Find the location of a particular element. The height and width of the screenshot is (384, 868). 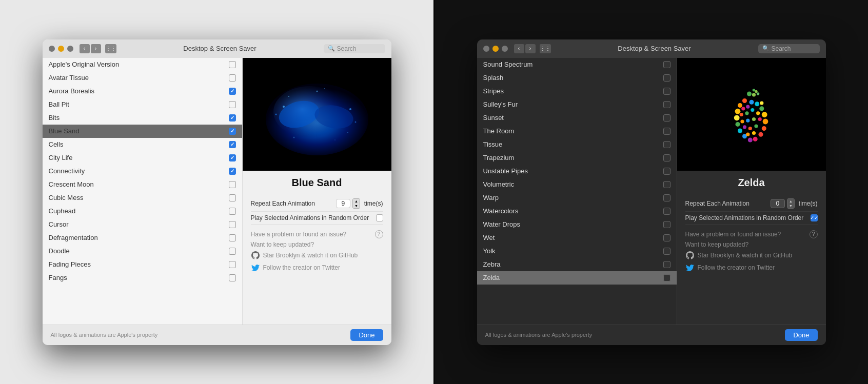

left-list-item: Doodle is located at coordinates (143, 251).